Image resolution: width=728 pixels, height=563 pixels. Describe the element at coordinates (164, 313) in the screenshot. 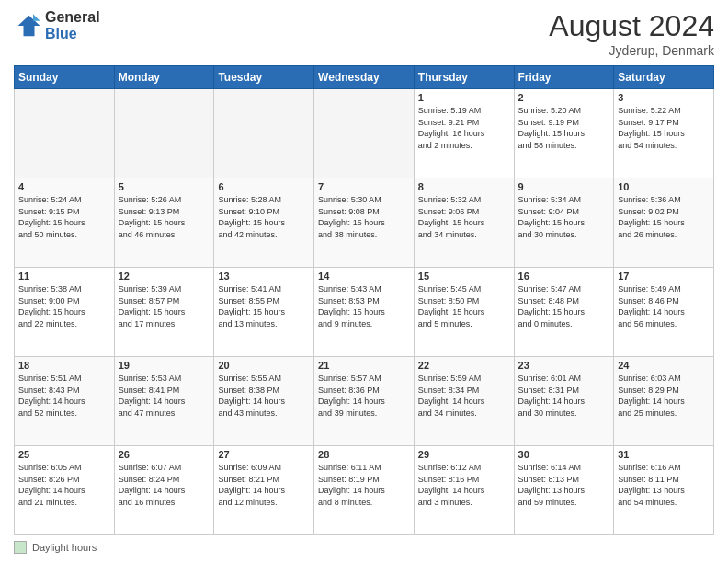

I see `calendar-day-cell: 12Sunrise: 5:39 AM Sunset: 8:57 PM Dayli…` at that location.